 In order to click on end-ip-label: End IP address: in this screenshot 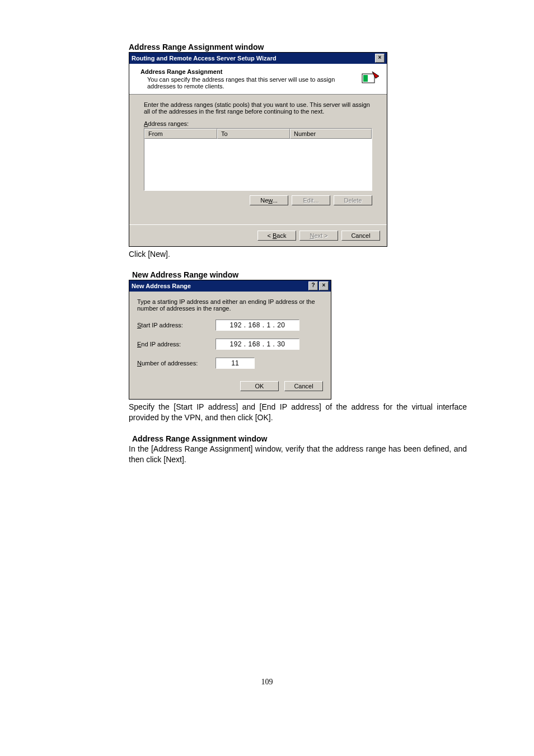, I will do `click(176, 344)`.